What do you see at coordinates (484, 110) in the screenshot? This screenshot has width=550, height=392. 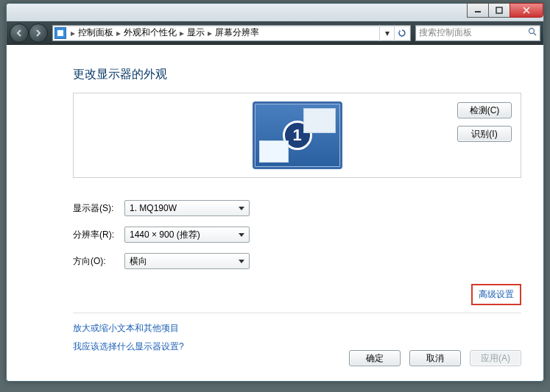 I see `detect-button: 检测(C)` at bounding box center [484, 110].